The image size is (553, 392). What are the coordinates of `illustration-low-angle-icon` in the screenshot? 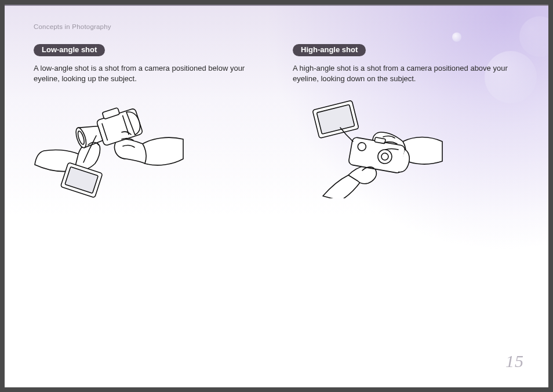 It's located at (109, 146).